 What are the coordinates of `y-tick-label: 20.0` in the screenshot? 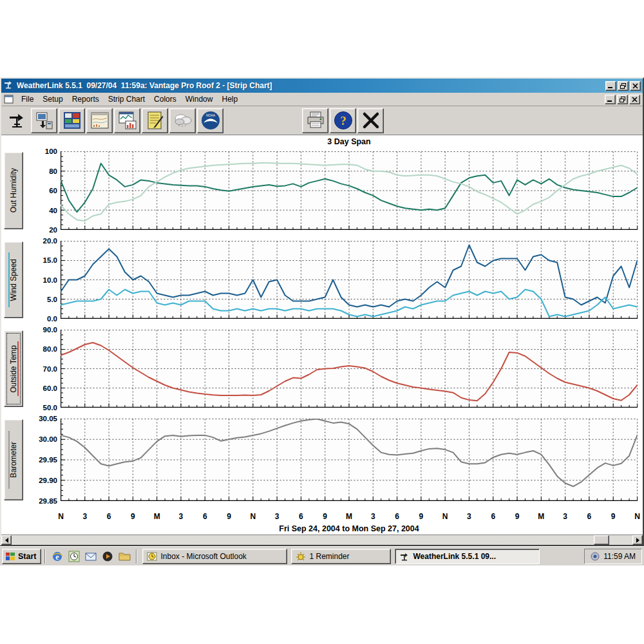 It's located at (50, 241).